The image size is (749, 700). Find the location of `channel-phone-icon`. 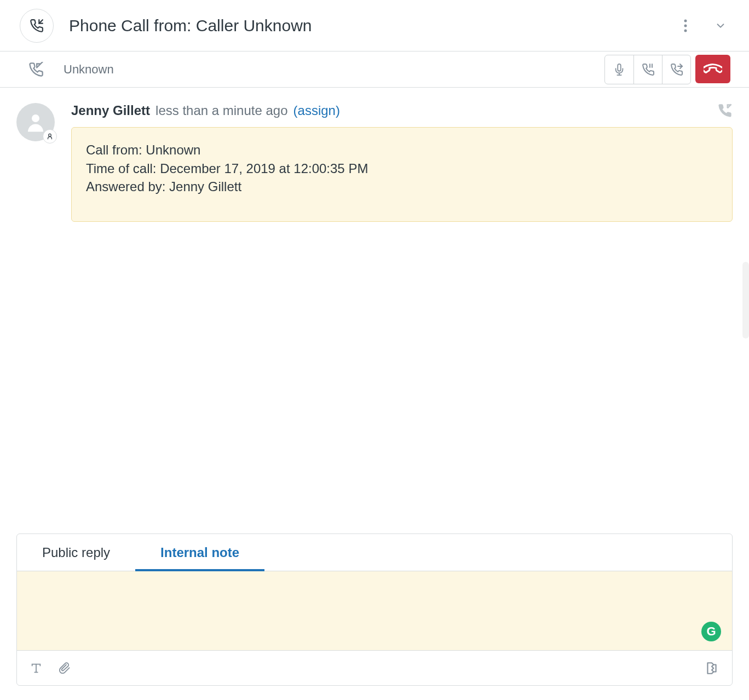

channel-phone-icon is located at coordinates (725, 111).